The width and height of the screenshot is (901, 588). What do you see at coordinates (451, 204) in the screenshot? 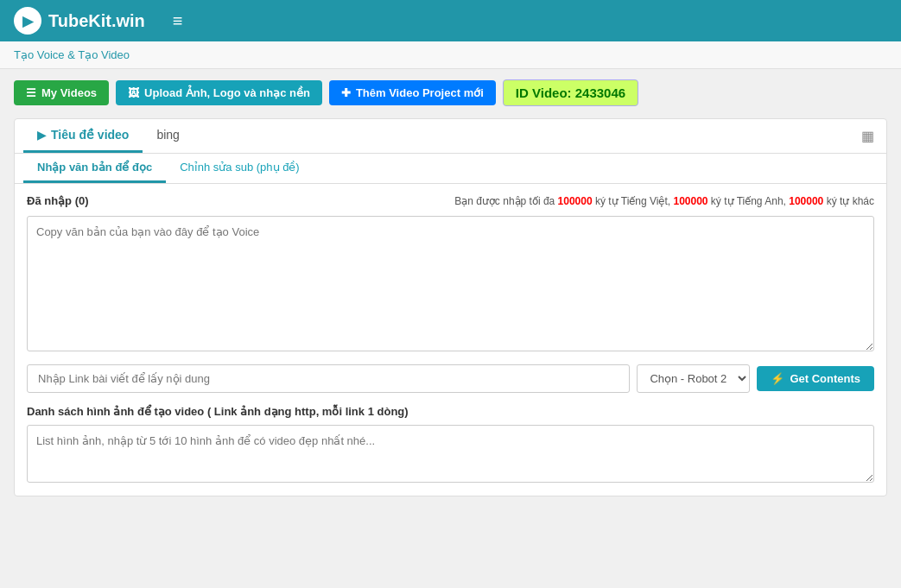
I see `input-label-row: Đã nhập (0) Bạn được nhập tối đa 100000 …` at bounding box center [451, 204].